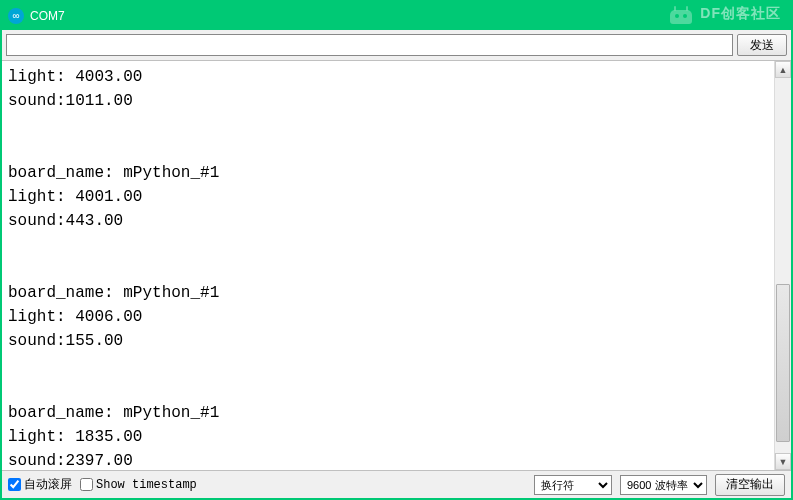 This screenshot has height=500, width=793. What do you see at coordinates (146, 485) in the screenshot?
I see `timestamp-label: Show timestamp` at bounding box center [146, 485].